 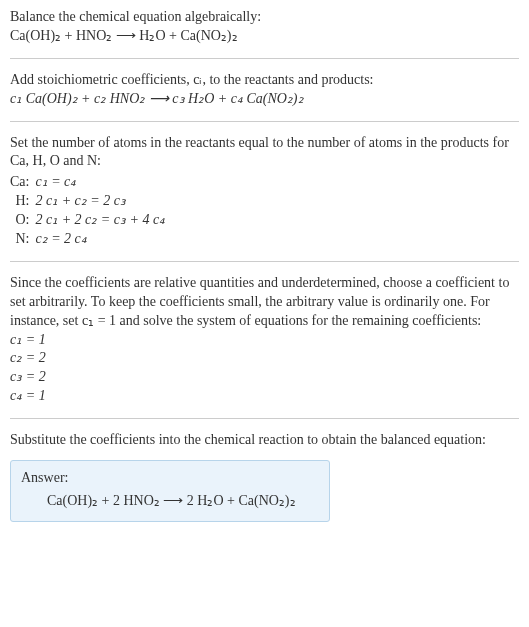 I want to click on solution-item: c₂ = 2, so click(x=264, y=358).